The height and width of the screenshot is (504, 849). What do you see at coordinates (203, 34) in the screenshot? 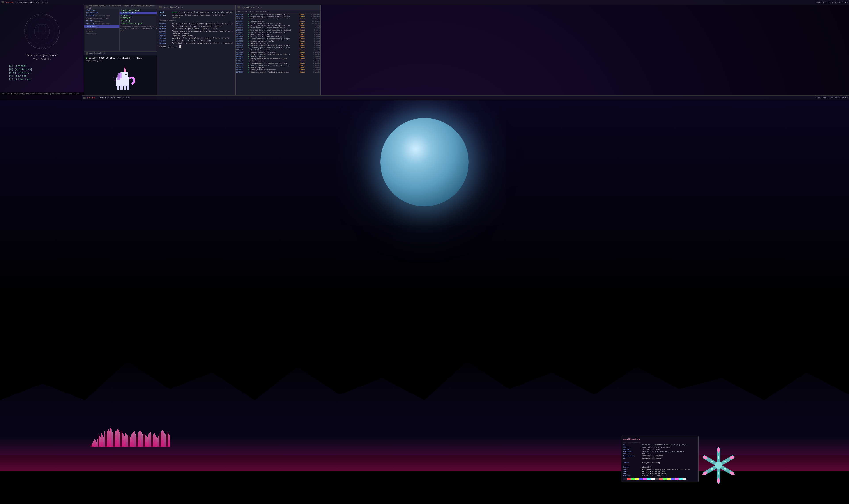
I see `commit-msg: Updated system` at bounding box center [203, 34].